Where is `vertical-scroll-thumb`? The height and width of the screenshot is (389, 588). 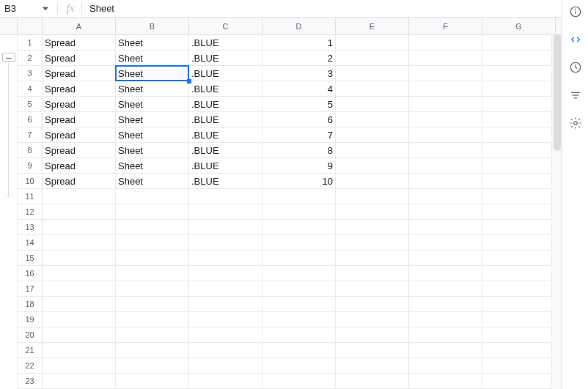
vertical-scroll-thumb is located at coordinates (557, 85).